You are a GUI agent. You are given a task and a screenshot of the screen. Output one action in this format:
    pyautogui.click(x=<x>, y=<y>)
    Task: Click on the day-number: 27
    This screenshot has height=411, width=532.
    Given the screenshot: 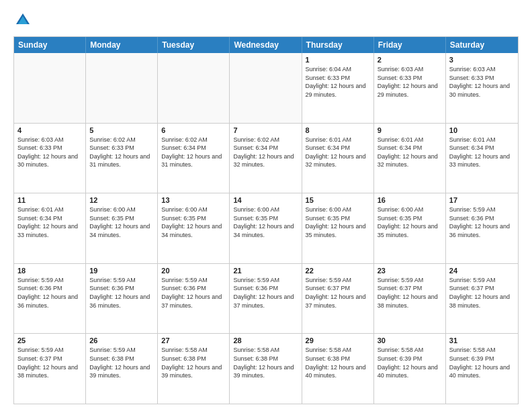 What is the action you would take?
    pyautogui.click(x=193, y=340)
    